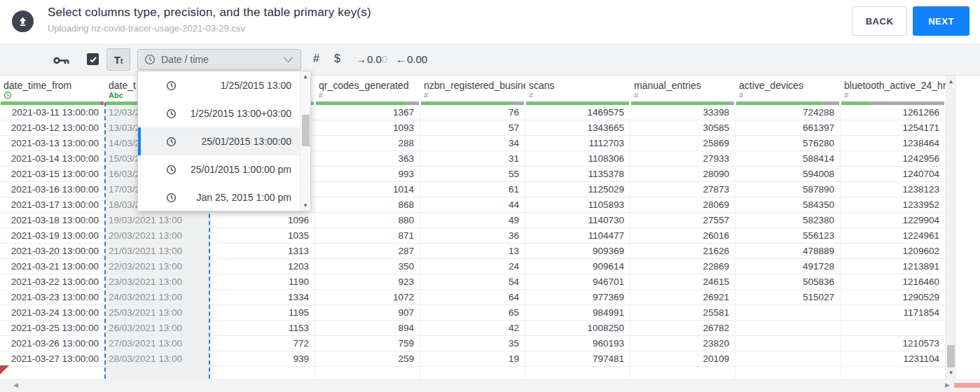  Describe the element at coordinates (219, 169) in the screenshot. I see `format-option: 25/01/2015 1:00:00 pm` at that location.